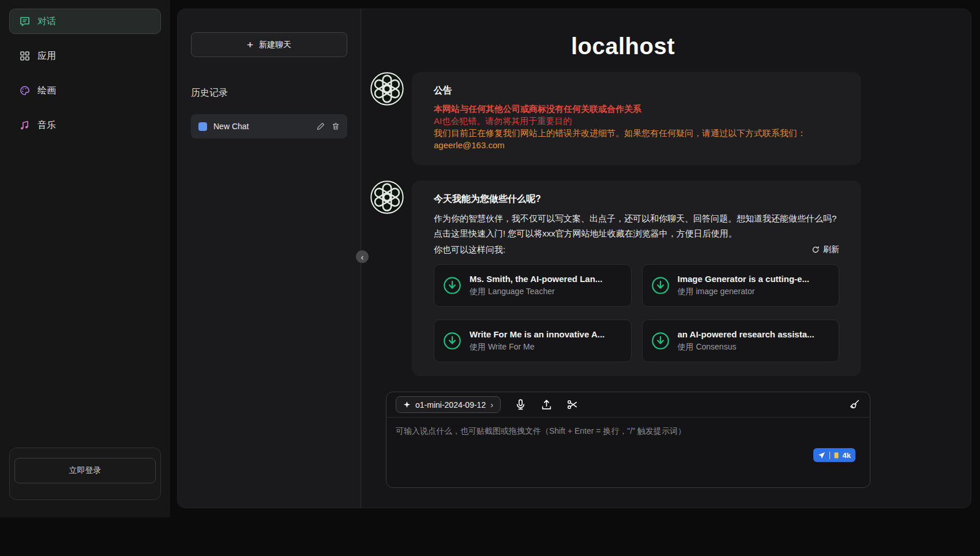 The image size is (980, 556). I want to click on sidebar-item-chat: 对话, so click(85, 21).